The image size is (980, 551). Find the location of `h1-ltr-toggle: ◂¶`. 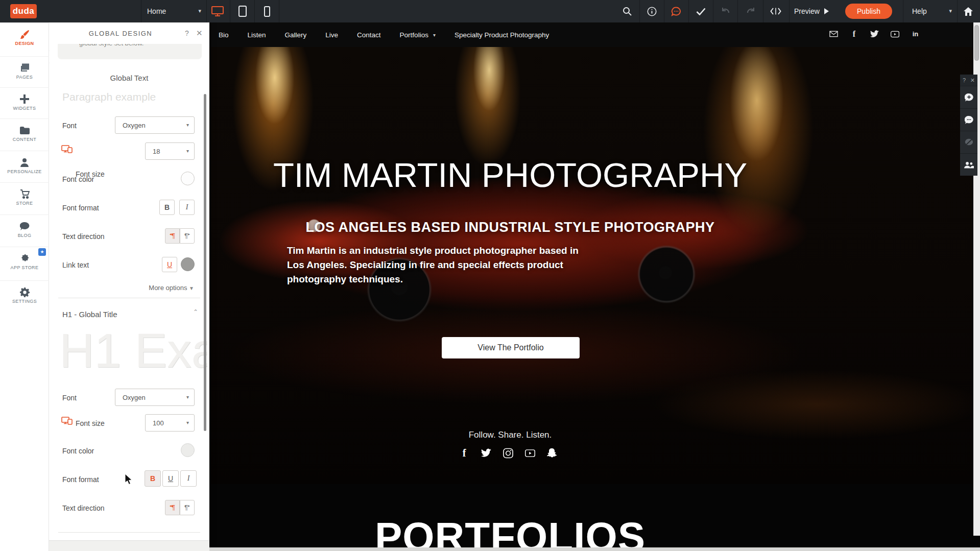

h1-ltr-toggle: ◂¶ is located at coordinates (173, 508).